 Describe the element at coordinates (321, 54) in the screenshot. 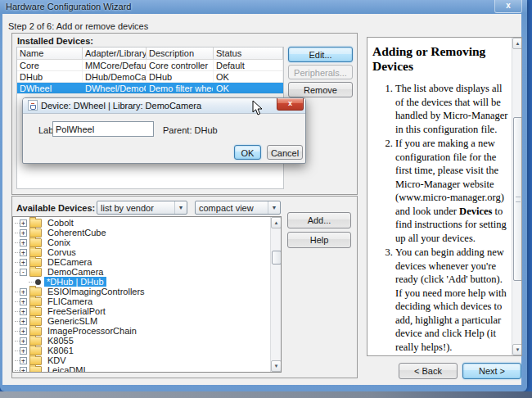

I see `edit-button: Edit...` at that location.